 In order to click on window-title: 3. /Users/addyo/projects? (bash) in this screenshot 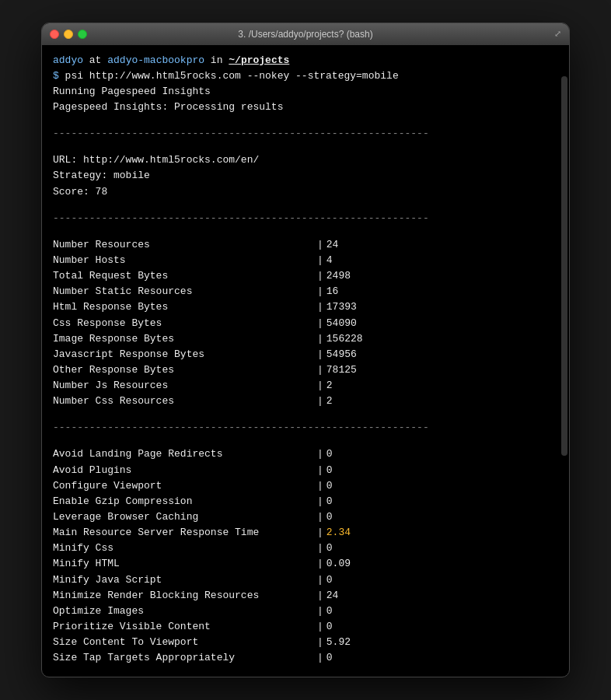, I will do `click(305, 34)`.